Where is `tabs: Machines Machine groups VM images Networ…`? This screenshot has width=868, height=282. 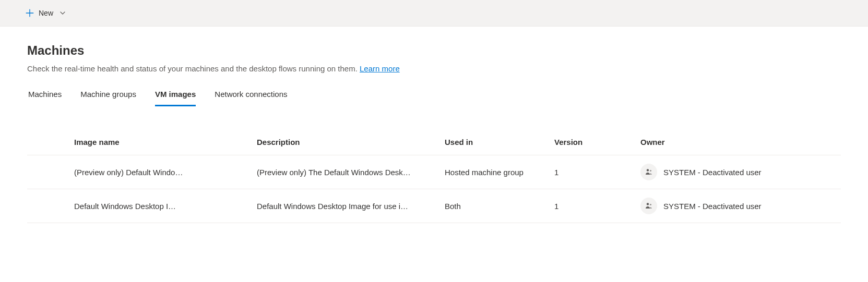
tabs: Machines Machine groups VM images Networ… is located at coordinates (434, 96).